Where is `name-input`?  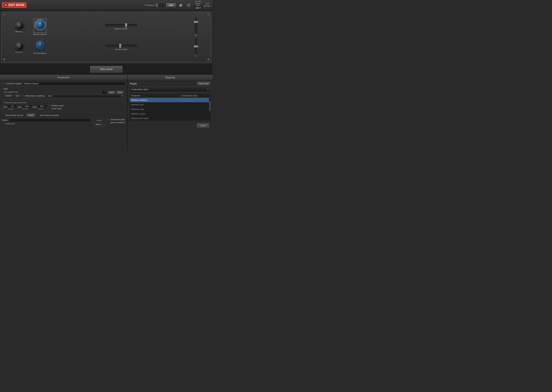 name-input is located at coordinates (50, 120).